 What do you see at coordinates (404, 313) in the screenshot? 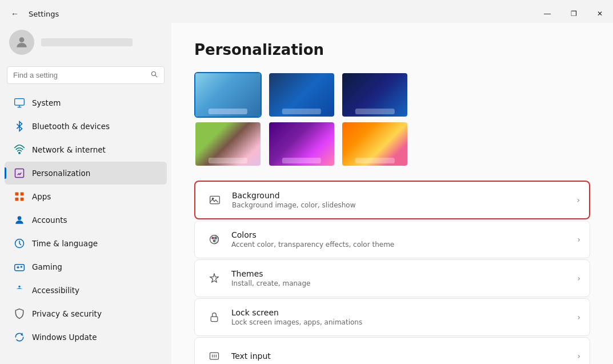
I see `lockscreen-title: Lock screen` at bounding box center [404, 313].